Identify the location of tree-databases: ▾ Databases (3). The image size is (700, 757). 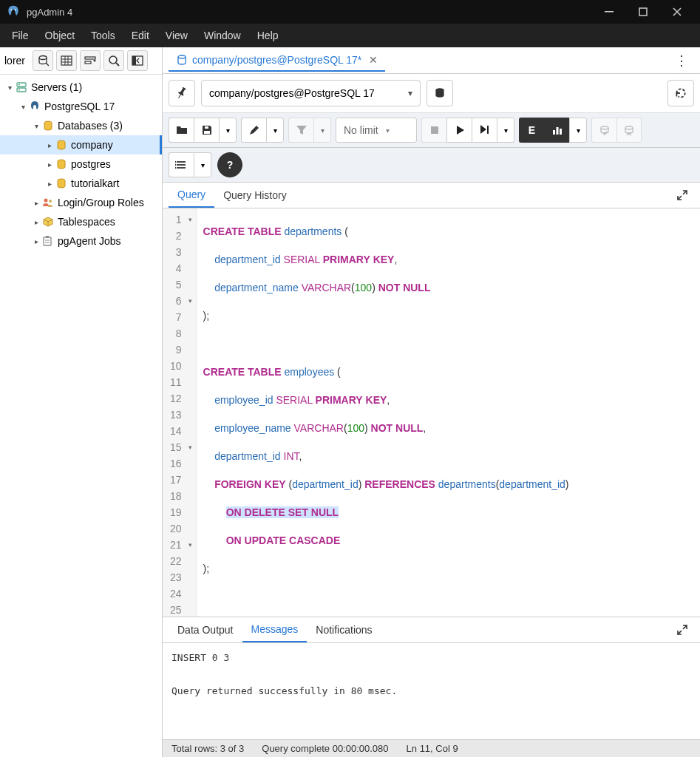
(81, 126).